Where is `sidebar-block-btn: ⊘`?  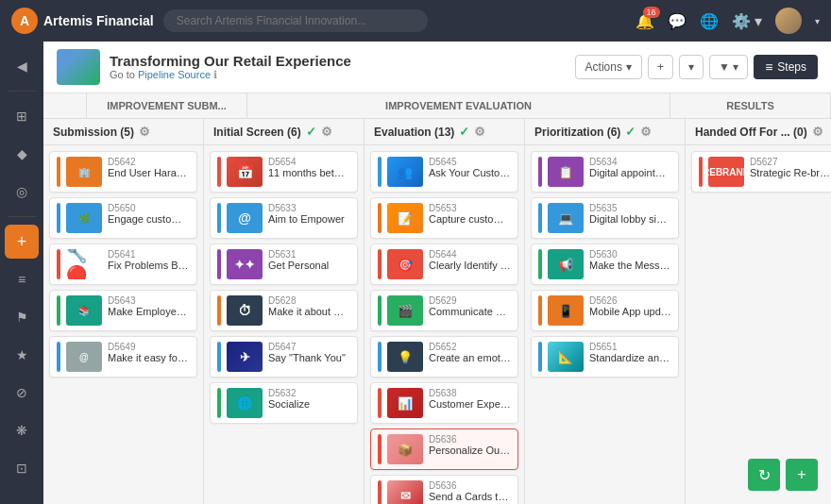
sidebar-block-btn: ⊘ is located at coordinates (22, 393).